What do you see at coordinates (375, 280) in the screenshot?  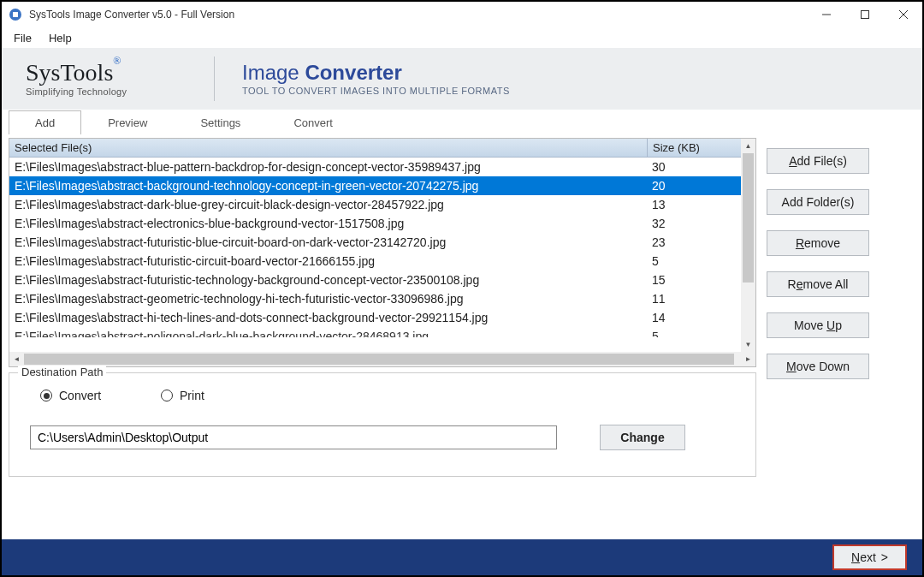 I see `table-row: E:\Files\Images\abstract-futuristic-tech…` at bounding box center [375, 280].